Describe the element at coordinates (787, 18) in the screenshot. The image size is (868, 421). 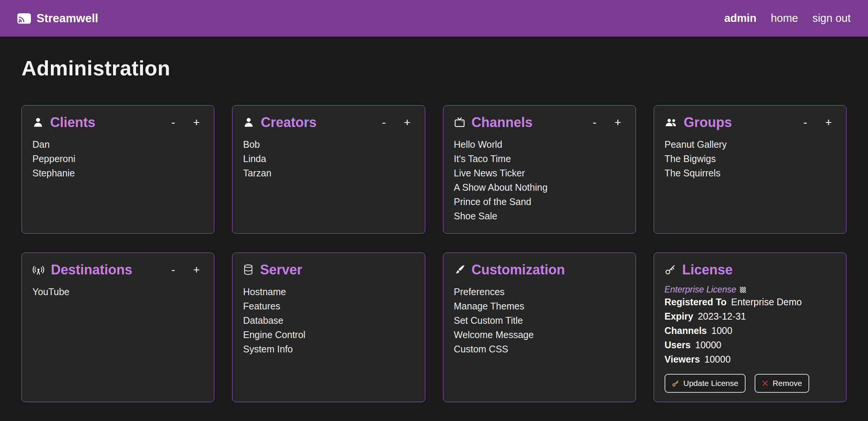
I see `top-nav: admin home sign out` at that location.